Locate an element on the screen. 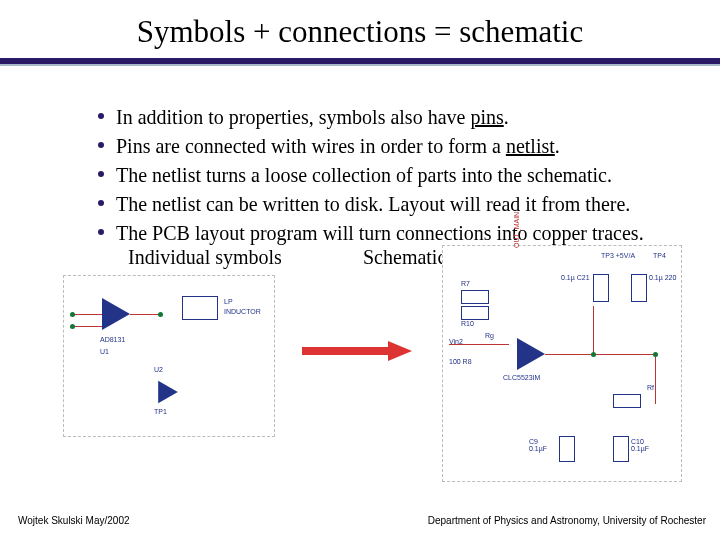  bullet-item: The netlist turns a loose collection of … is located at coordinates (408, 176).